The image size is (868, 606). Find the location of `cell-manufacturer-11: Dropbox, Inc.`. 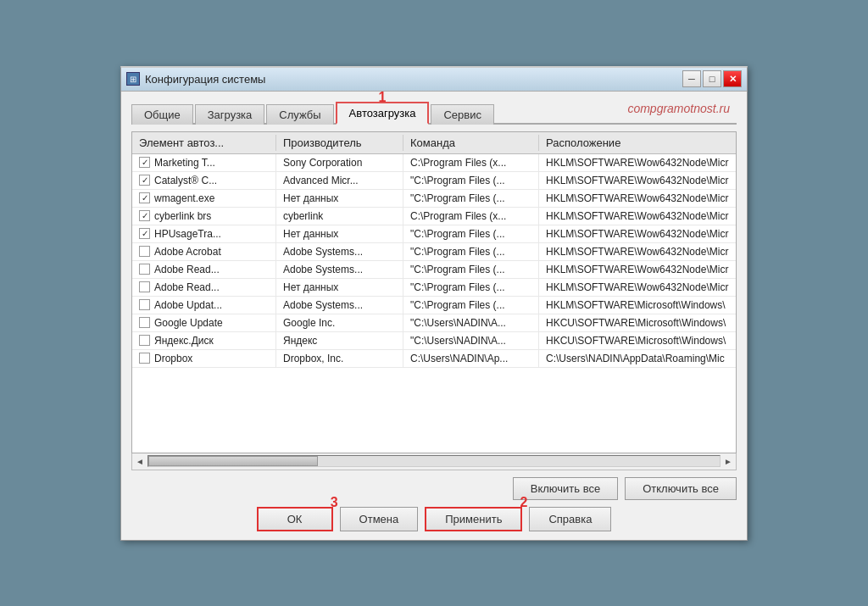

cell-manufacturer-11: Dropbox, Inc. is located at coordinates (340, 359).